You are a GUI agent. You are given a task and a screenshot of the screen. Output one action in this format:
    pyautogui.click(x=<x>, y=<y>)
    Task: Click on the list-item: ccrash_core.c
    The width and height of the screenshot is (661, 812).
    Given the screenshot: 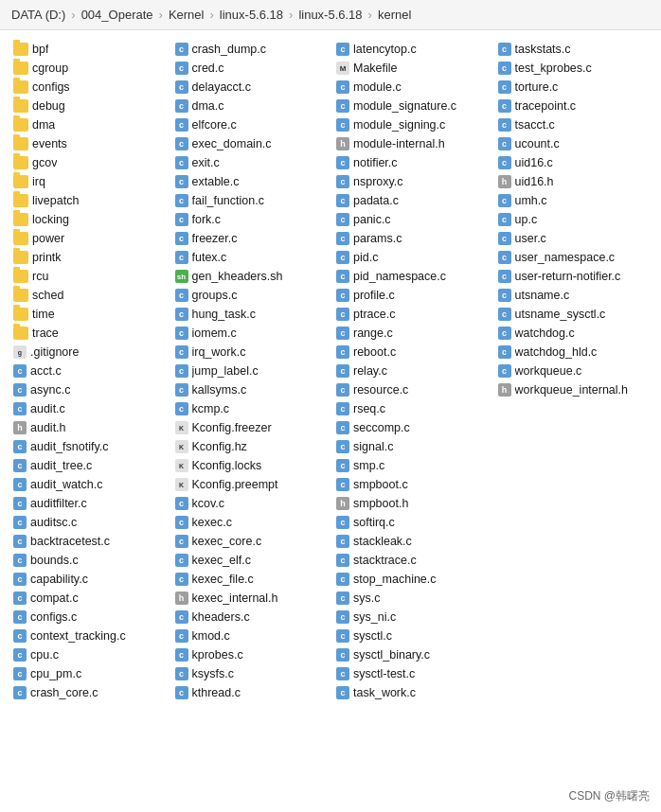 What is the action you would take?
    pyautogui.click(x=89, y=693)
    